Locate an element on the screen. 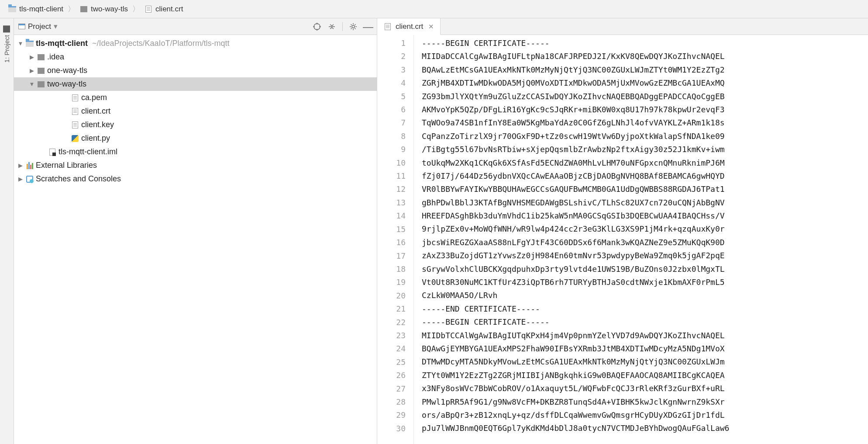  code-line: DTMwMDcyMTA5NDkyMVowLzEtMCsGA1UEAxMkNTk0… is located at coordinates (645, 362).